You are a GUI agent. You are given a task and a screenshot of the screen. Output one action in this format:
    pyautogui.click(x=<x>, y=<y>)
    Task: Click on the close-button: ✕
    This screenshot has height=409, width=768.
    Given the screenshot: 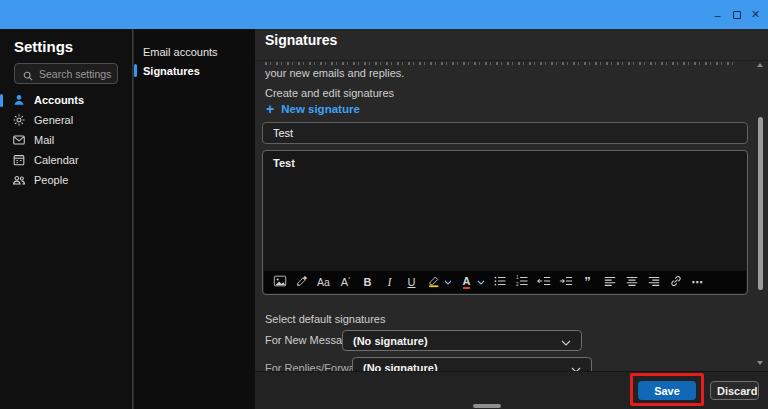 What is the action you would take?
    pyautogui.click(x=756, y=14)
    